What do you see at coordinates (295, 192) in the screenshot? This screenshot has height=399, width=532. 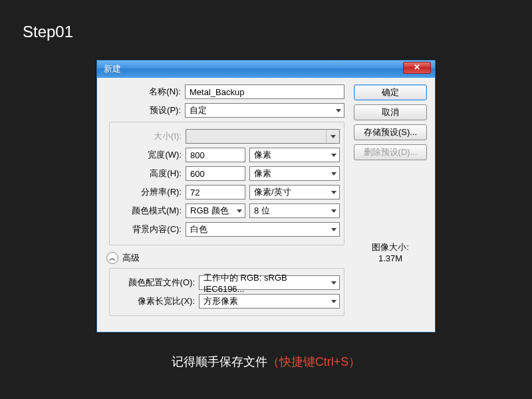 I see `resolution-unit-select: 像素/英寸` at bounding box center [295, 192].